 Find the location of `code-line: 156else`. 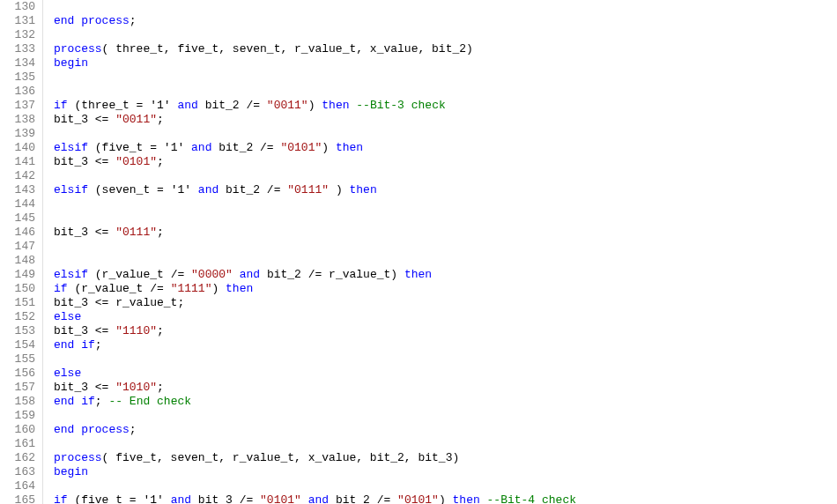

code-line: 156else is located at coordinates (418, 374).